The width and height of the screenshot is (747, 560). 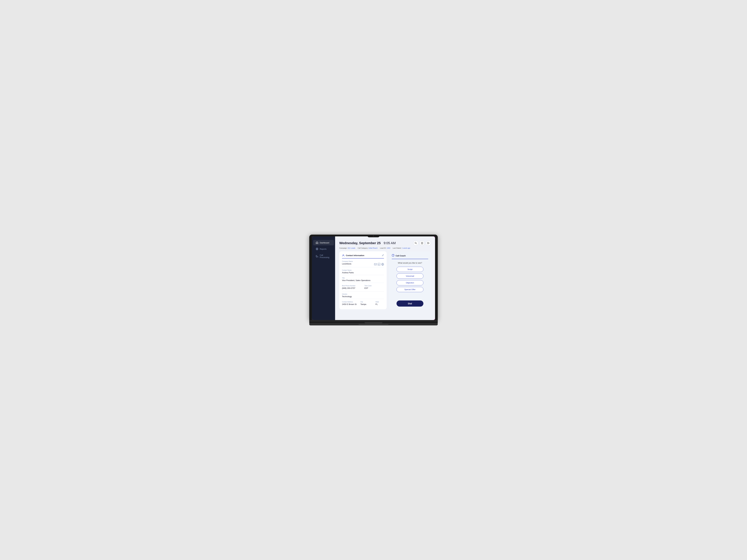 I want to click on header: Wednesday, September 25 9:05 AM, so click(x=385, y=243).